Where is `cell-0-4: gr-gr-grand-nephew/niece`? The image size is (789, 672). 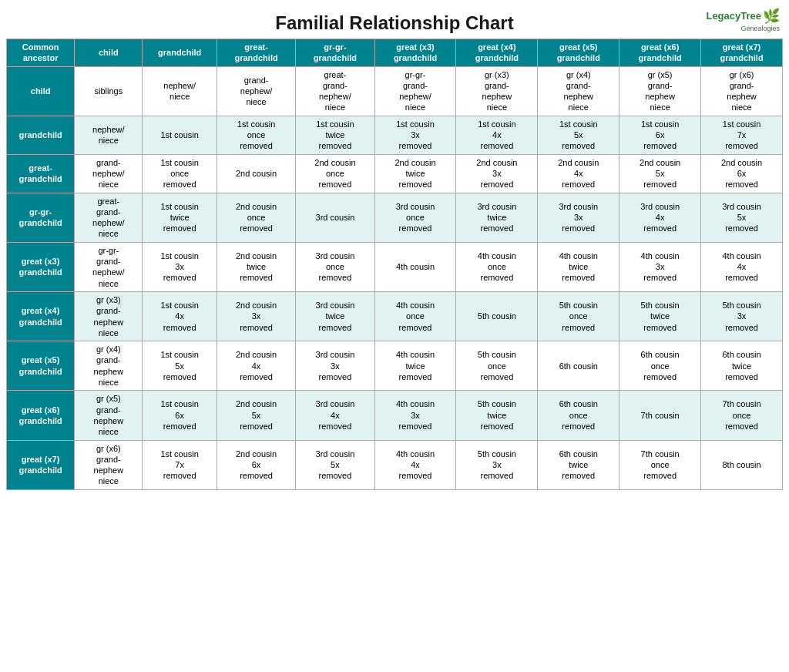
cell-0-4: gr-gr-grand-nephew/niece is located at coordinates (415, 91).